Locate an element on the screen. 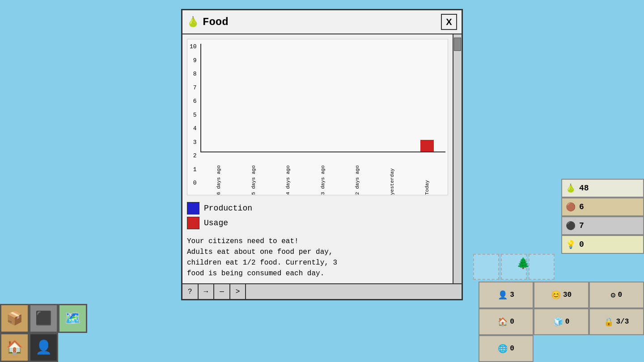 This screenshot has width=644, height=362. stat-cell-workers: ⚙️ 0 is located at coordinates (616, 295).